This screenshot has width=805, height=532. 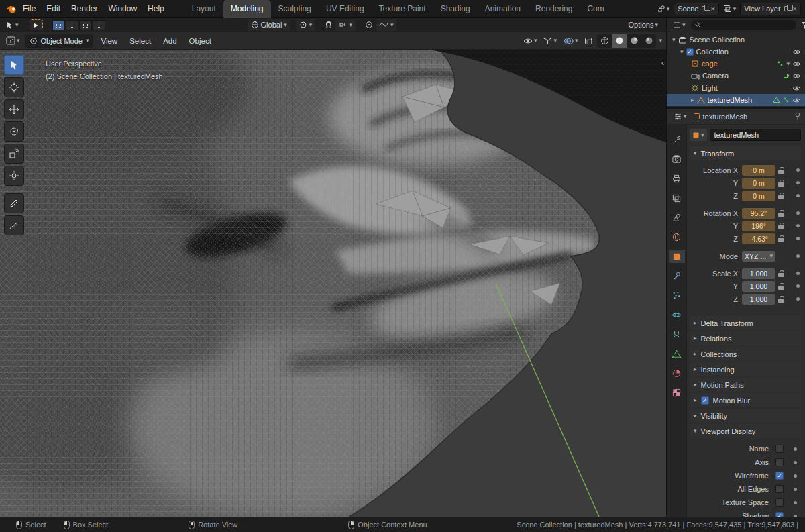 I want to click on scene-selector: Scene ×, so click(x=696, y=9).